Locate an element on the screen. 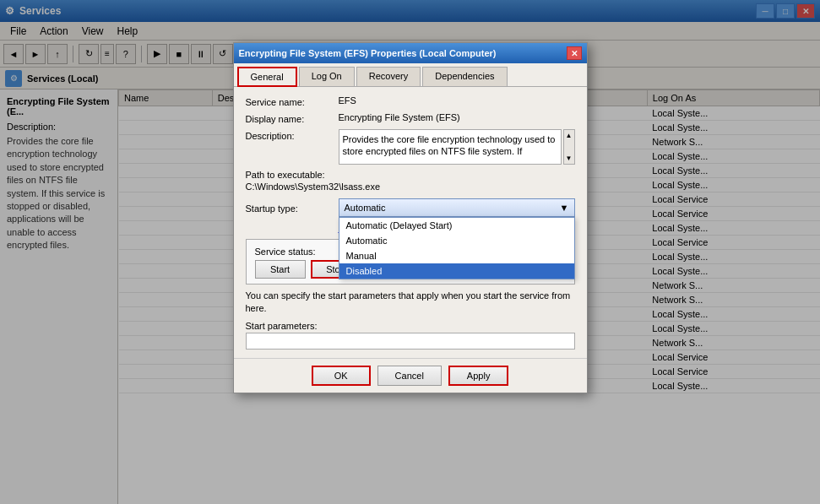 The height and width of the screenshot is (504, 820). desc-scroll-down: ▼ is located at coordinates (569, 159).